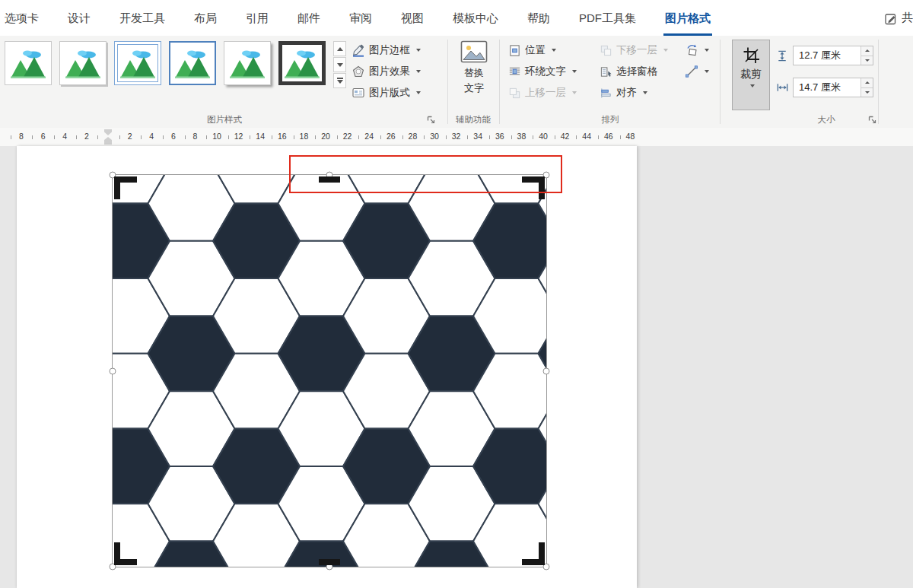 The height and width of the screenshot is (588, 913). I want to click on height-decrease-button, so click(867, 61).